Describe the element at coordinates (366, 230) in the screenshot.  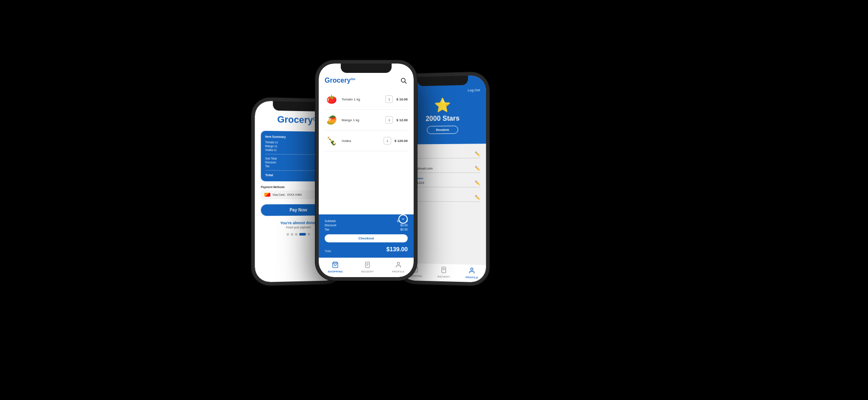
I see `tax-row: Tax $0.00` at that location.